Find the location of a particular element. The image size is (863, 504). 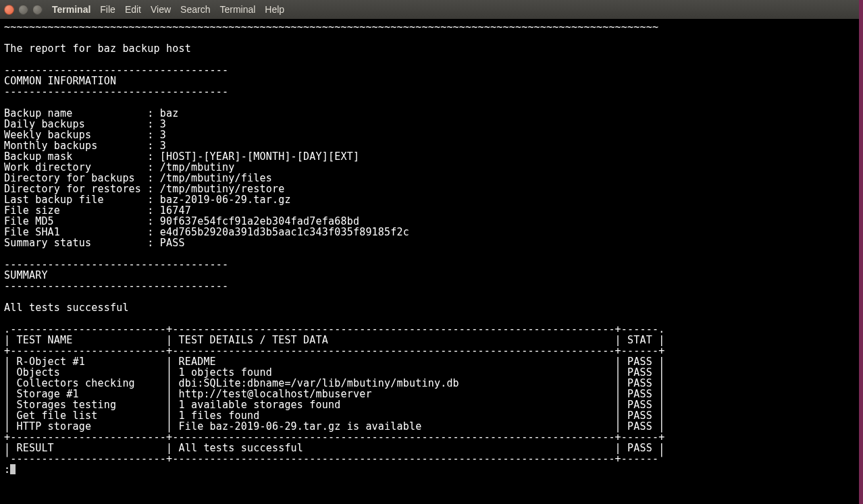

text-cursor is located at coordinates (13, 470).